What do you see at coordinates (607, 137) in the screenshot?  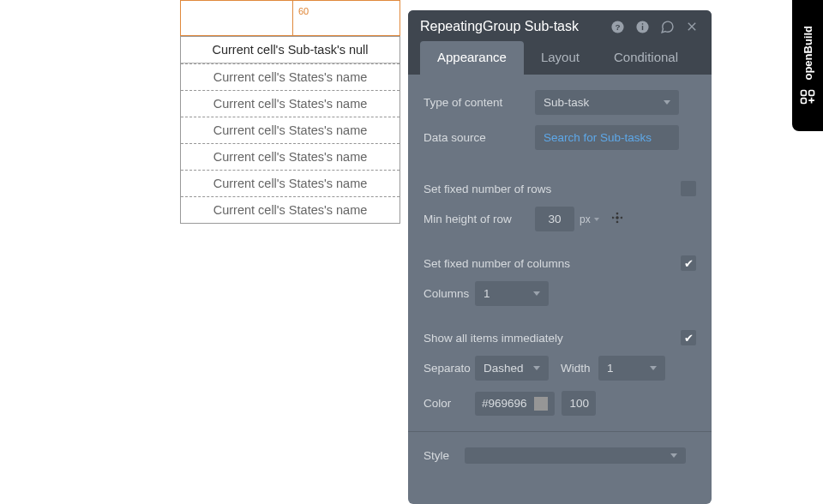 I see `data-source-field: Search for Sub-tasks` at bounding box center [607, 137].